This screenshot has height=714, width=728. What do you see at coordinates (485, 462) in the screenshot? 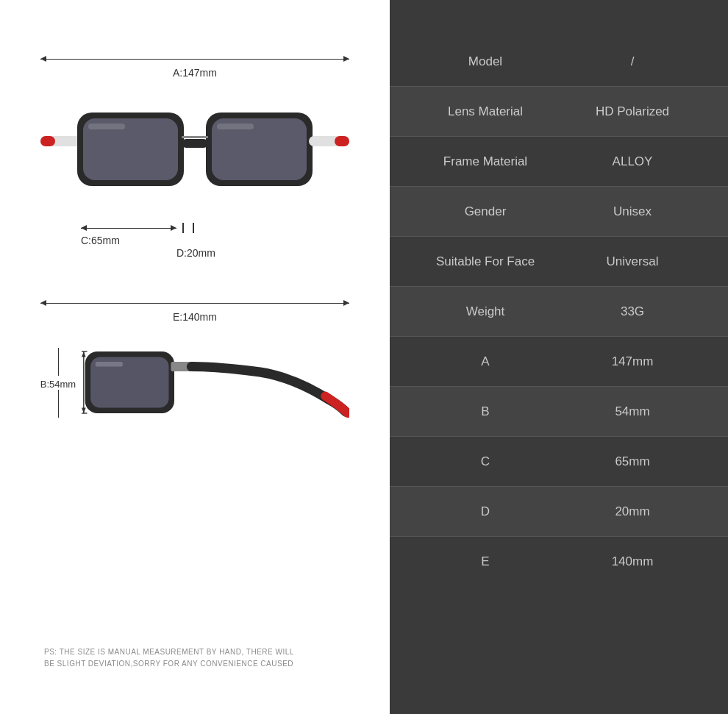
I see `spec-label: C` at bounding box center [485, 462].